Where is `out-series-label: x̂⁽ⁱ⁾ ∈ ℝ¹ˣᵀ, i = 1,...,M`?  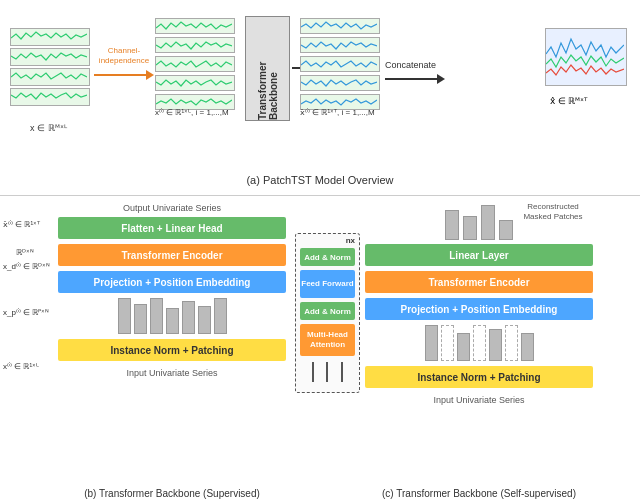
out-series-label: x̂⁽ⁱ⁾ ∈ ℝ¹ˣᵀ, i = 1,...,M is located at coordinates (338, 112).